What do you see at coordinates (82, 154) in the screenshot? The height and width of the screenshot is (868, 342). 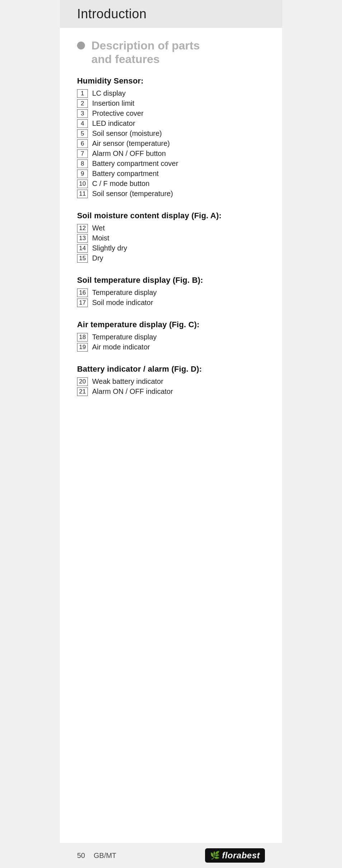 I see `item-number: 7` at bounding box center [82, 154].